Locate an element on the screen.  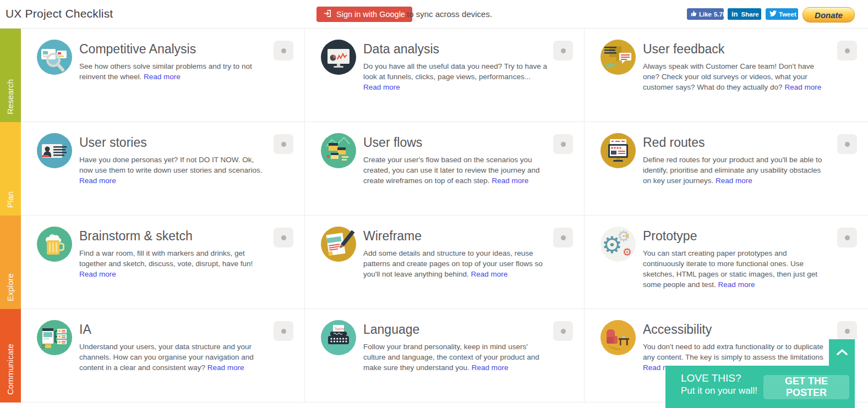
card-title: User stories is located at coordinates (172, 142).